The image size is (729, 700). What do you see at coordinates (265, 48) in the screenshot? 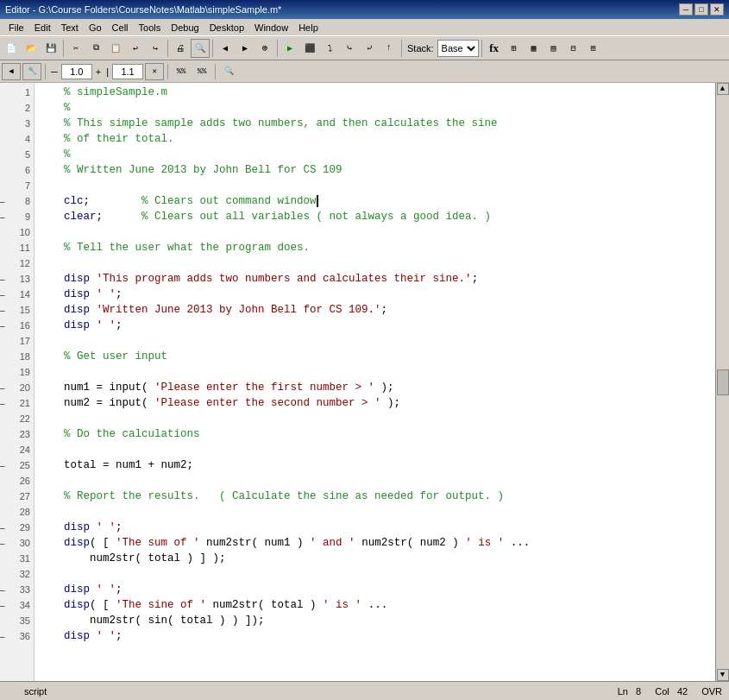
I see `breakpoint-button: ⊕` at bounding box center [265, 48].